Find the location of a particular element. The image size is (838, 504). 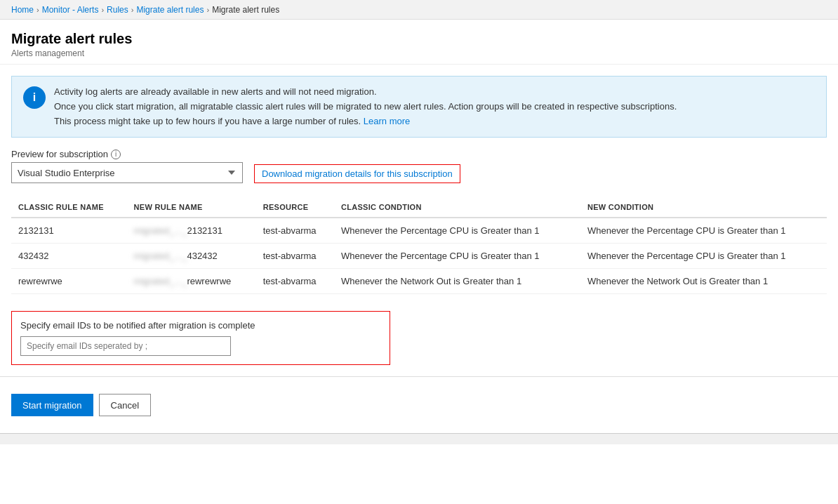

subscription-wrapper: Preview for subscription i Visual Studio… is located at coordinates (127, 166).